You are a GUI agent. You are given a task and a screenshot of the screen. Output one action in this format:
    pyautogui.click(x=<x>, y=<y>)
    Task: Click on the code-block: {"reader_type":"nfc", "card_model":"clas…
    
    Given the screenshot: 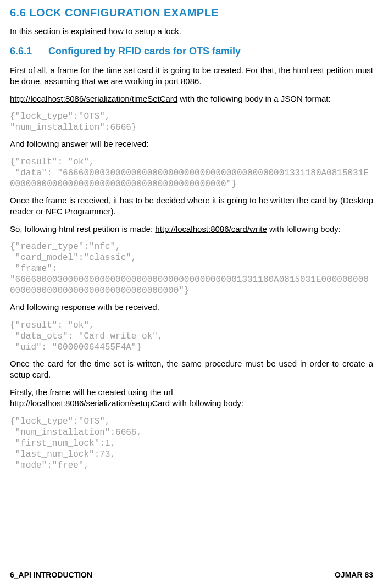 What is the action you would take?
    pyautogui.click(x=191, y=269)
    